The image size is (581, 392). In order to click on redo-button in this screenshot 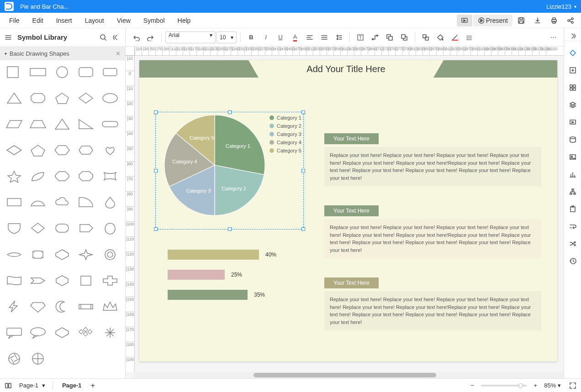, I will do `click(151, 37)`.